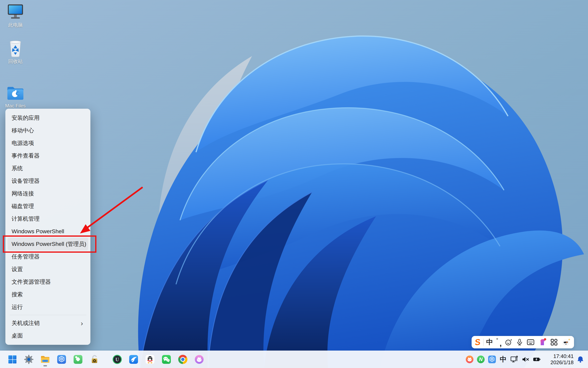  I want to click on menu-item-search: 搜索, so click(48, 294).